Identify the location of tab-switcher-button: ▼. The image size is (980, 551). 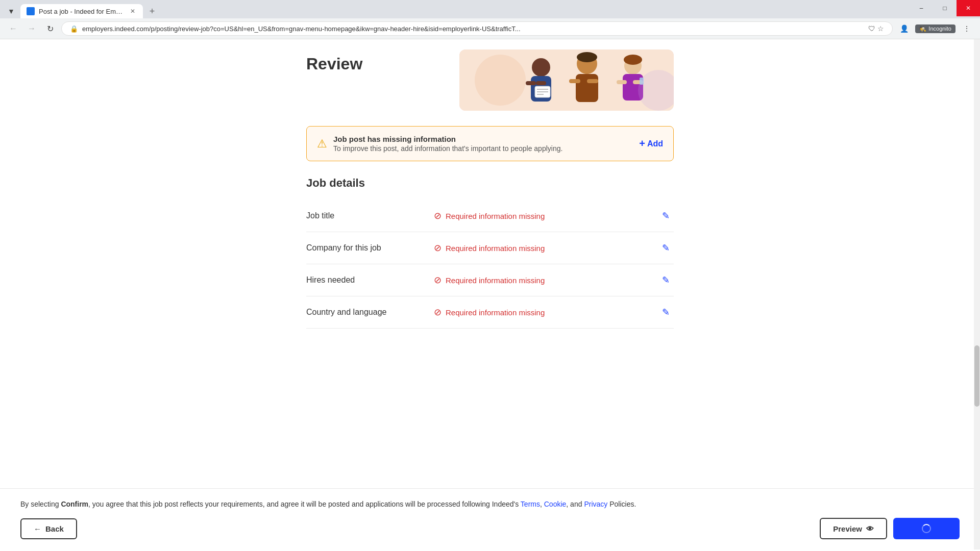
(11, 11).